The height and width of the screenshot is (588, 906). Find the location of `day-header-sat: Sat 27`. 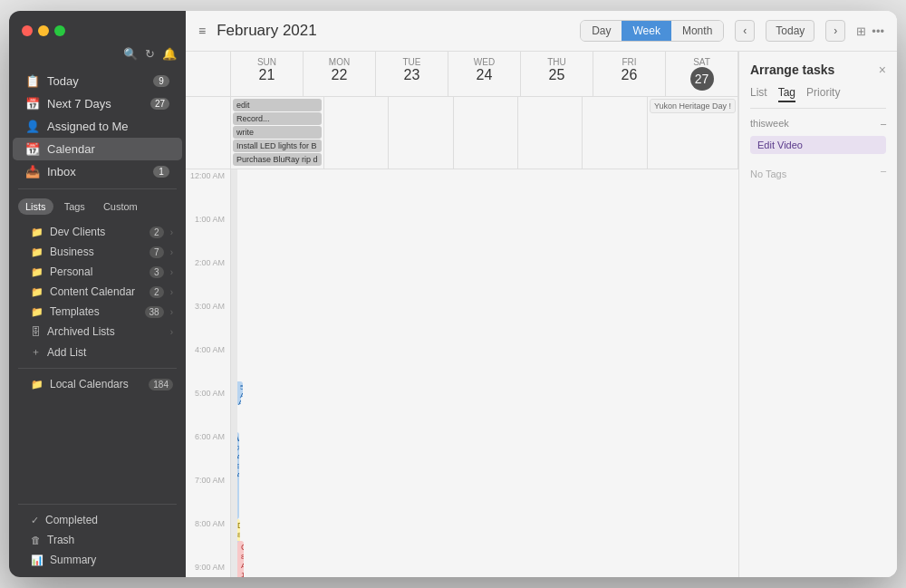

day-header-sat: Sat 27 is located at coordinates (702, 74).